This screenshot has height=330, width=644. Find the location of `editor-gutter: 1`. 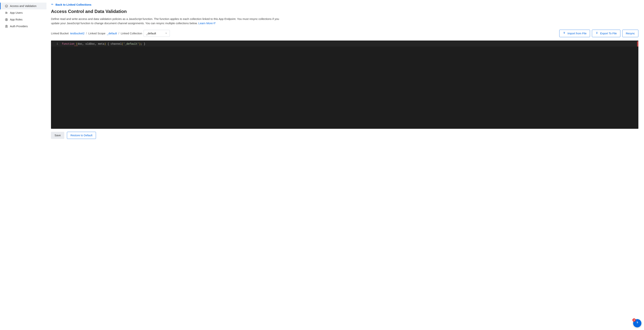

editor-gutter: 1 is located at coordinates (56, 85).